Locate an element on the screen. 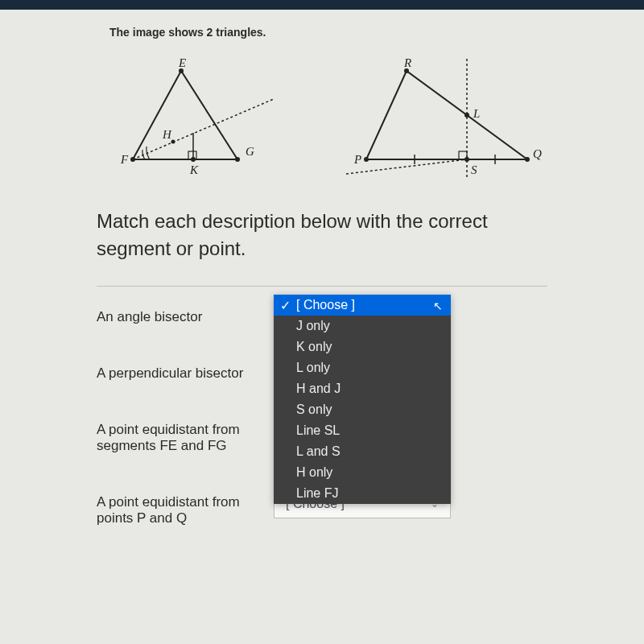 This screenshot has width=644, height=644. dropdown-option-k-only: K only is located at coordinates (362, 347).